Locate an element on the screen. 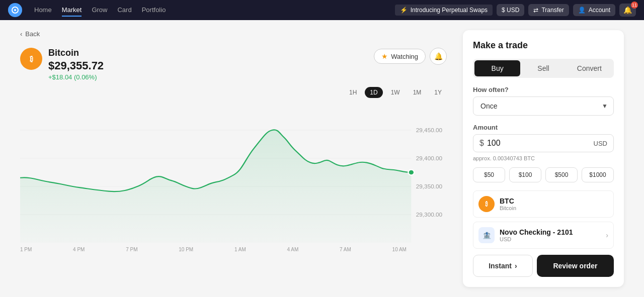 Image resolution: width=644 pixels, height=297 pixels. chart-x-4am: 4 AM is located at coordinates (293, 249).